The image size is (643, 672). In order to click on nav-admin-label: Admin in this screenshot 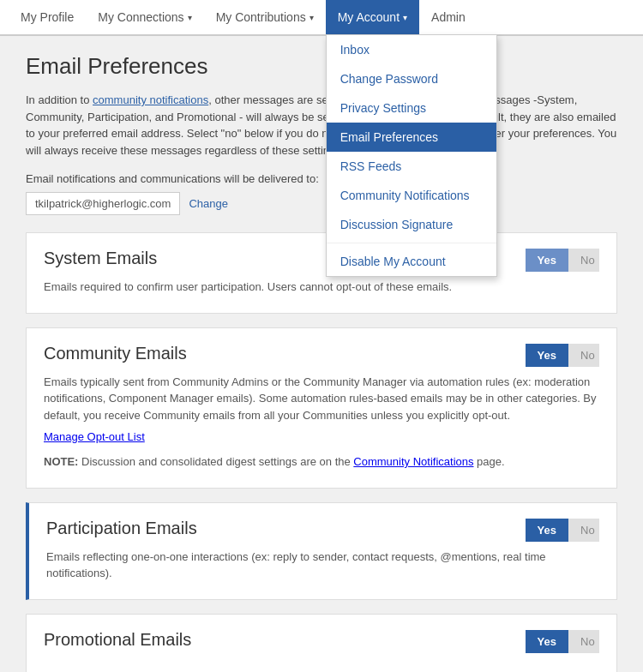, I will do `click(448, 17)`.